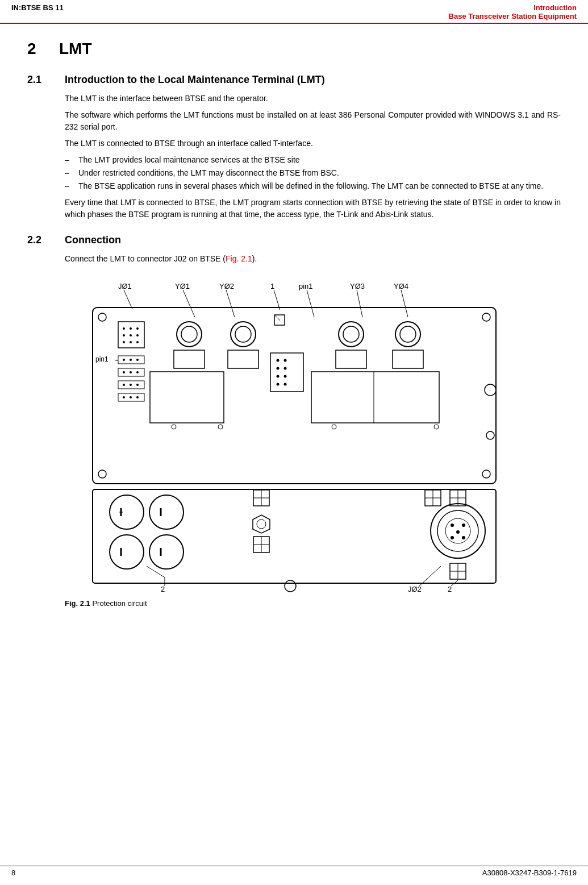 This screenshot has width=588, height=885. Describe the element at coordinates (195, 80) in the screenshot. I see `section-2-1-title: Introduction to the Local Maintenance Te…` at that location.